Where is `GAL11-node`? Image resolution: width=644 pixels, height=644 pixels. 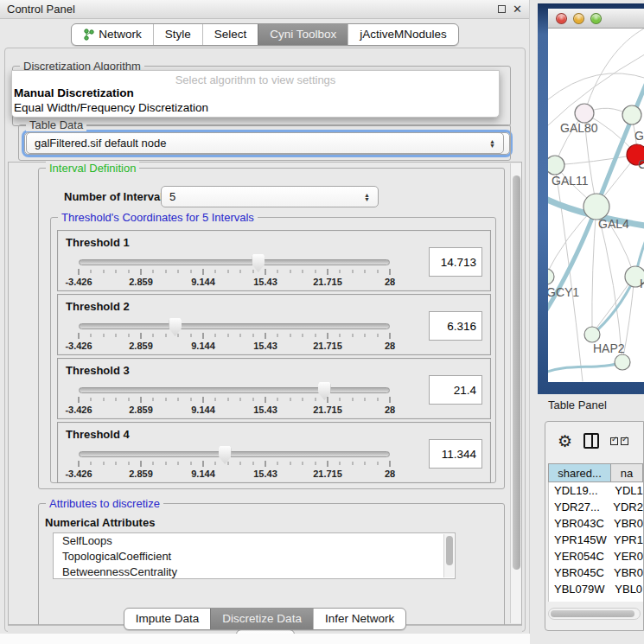
GAL11-node is located at coordinates (557, 165).